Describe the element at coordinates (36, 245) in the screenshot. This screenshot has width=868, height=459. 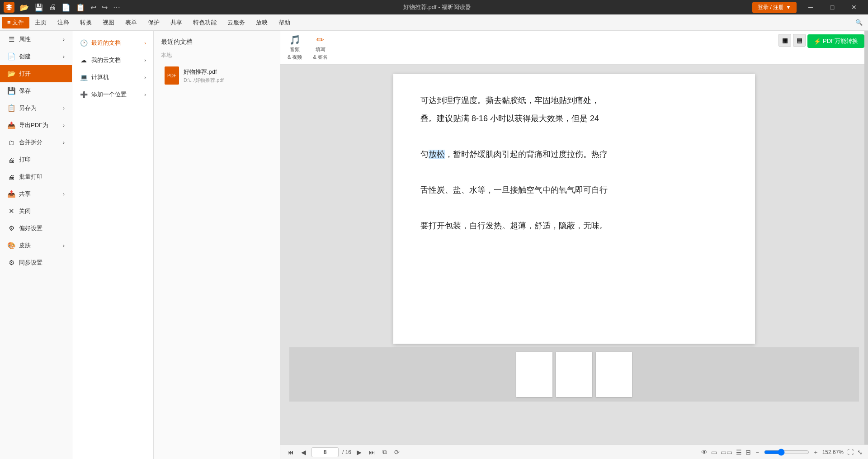
I see `left-panel: ☰ 属性 › 📄 创建 › 📂 打开 💾 保存 📋 另存为 › 📤 导出PDF为…` at that location.